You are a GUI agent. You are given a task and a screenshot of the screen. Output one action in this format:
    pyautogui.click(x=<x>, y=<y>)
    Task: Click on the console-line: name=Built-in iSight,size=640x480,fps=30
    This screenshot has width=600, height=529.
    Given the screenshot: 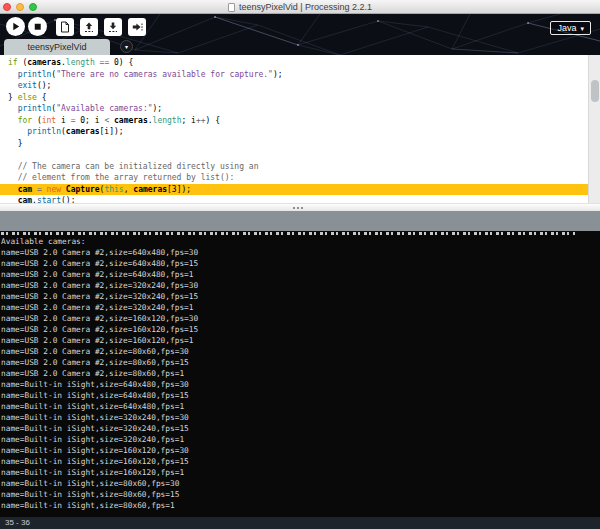 What is the action you would take?
    pyautogui.click(x=300, y=384)
    